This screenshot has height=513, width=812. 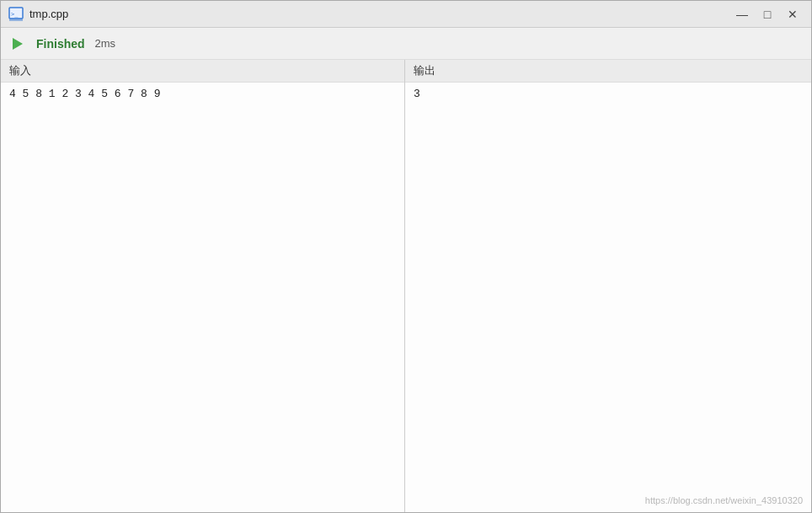 What do you see at coordinates (406, 44) in the screenshot?
I see `toolbar: Finished 2ms` at bounding box center [406, 44].